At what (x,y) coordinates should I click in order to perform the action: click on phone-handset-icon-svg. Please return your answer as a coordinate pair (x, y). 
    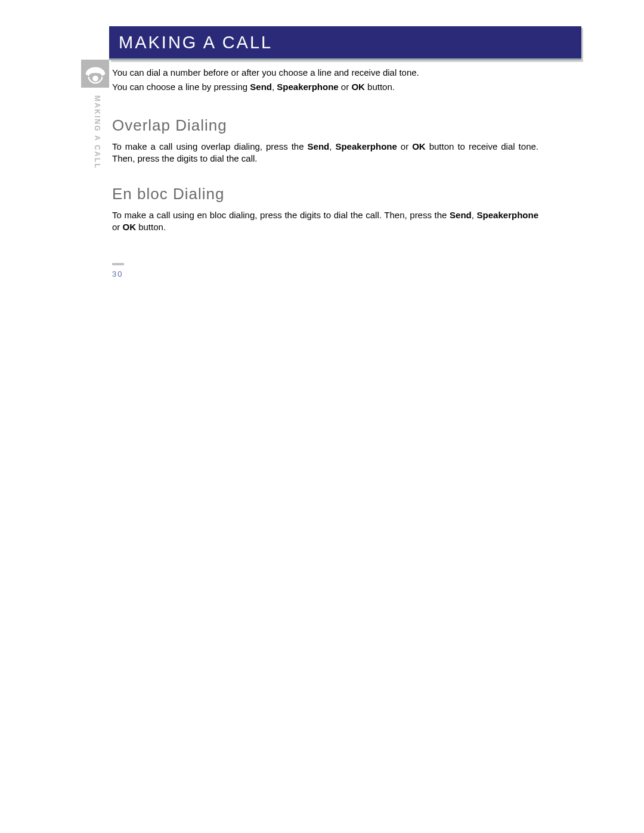
    Looking at the image, I should click on (95, 74).